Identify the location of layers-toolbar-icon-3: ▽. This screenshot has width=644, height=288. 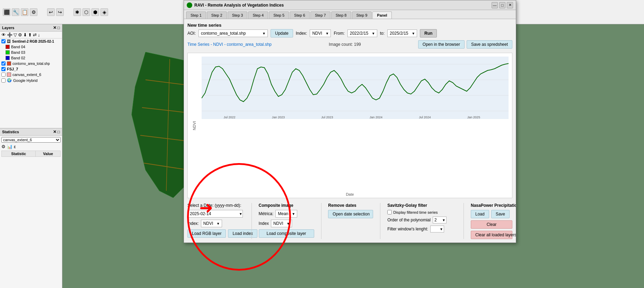
(15, 35).